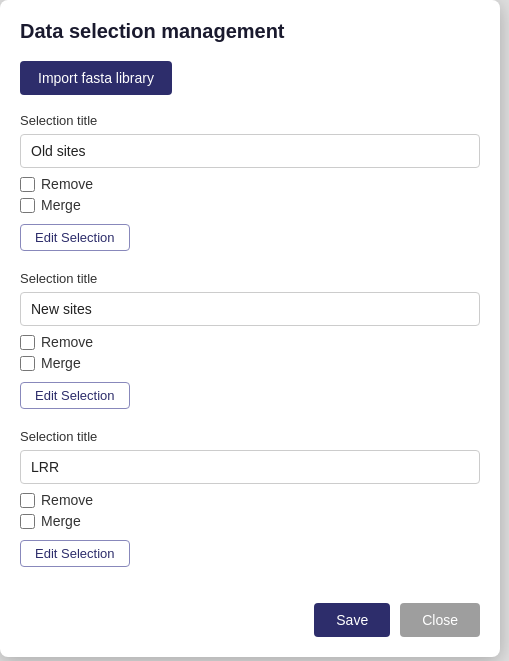 This screenshot has width=509, height=661. Describe the element at coordinates (440, 620) in the screenshot. I see `close-button: Close` at that location.